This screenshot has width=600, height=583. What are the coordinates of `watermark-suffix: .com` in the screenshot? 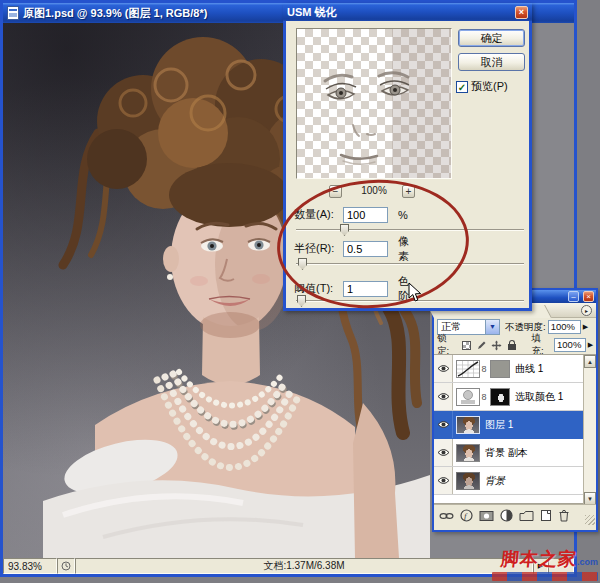 It's located at (588, 562).